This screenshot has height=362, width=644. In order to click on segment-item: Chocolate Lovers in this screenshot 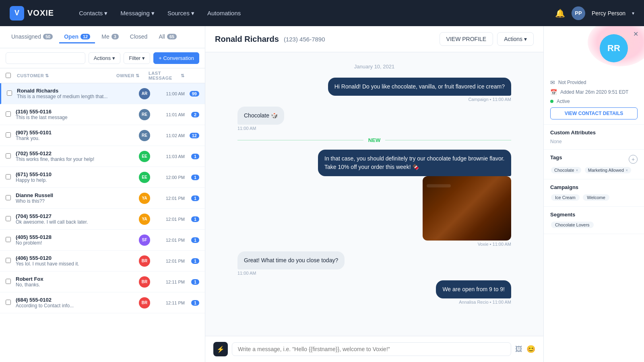, I will do `click(572, 225)`.